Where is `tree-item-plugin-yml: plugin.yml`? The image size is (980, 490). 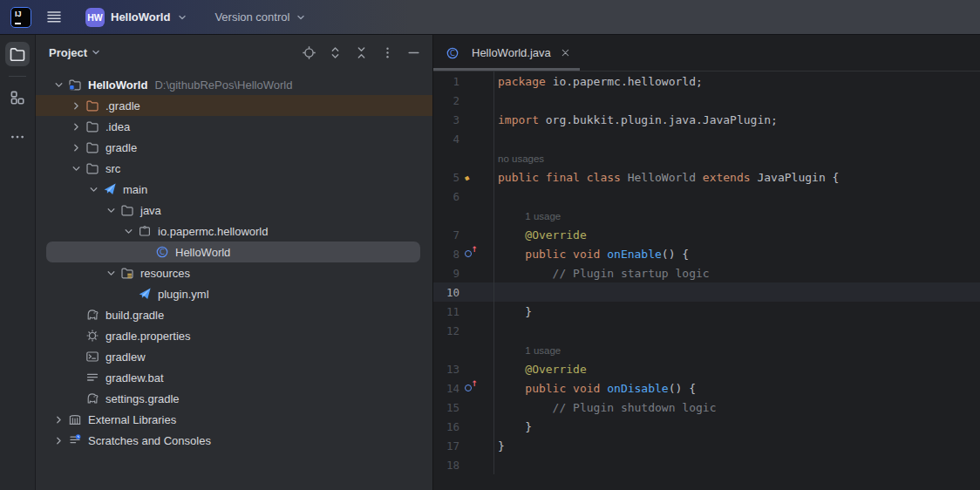 tree-item-plugin-yml: plugin.yml is located at coordinates (234, 294).